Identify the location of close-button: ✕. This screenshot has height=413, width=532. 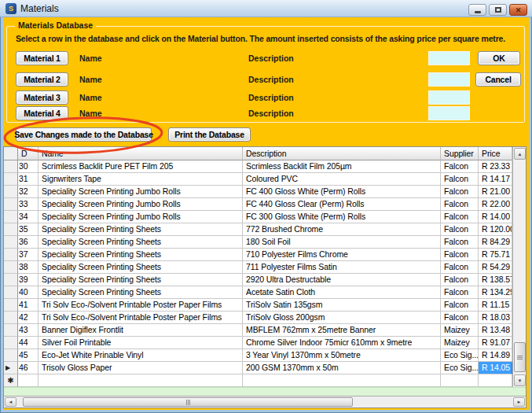
(519, 9).